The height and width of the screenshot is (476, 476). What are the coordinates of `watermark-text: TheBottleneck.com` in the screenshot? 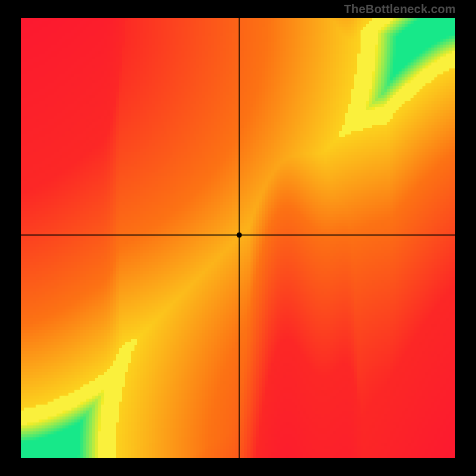 It's located at (400, 10).